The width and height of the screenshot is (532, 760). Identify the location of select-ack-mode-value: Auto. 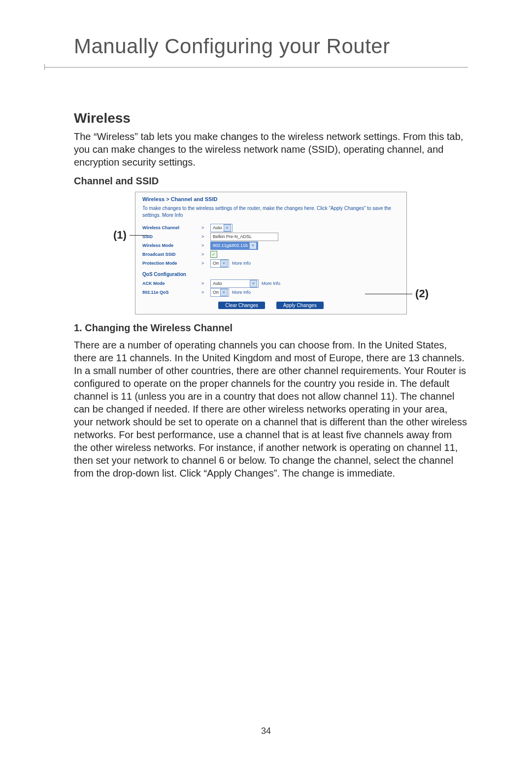
(231, 283).